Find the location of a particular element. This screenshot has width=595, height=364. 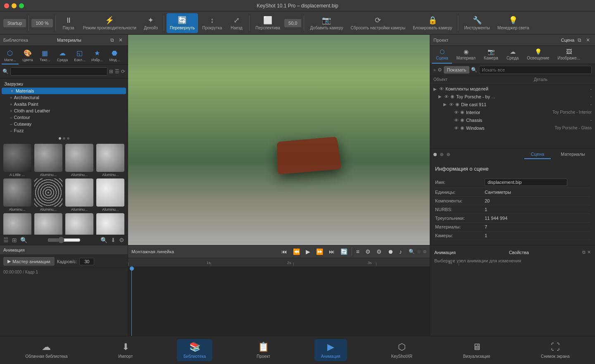

arrows-icon: » is located at coordinates (435, 70).